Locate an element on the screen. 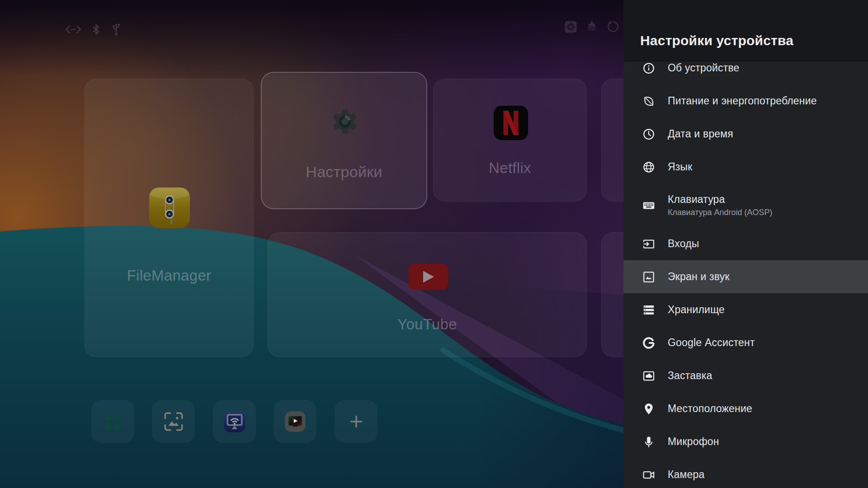 The width and height of the screenshot is (868, 488). clock-icon is located at coordinates (649, 134).